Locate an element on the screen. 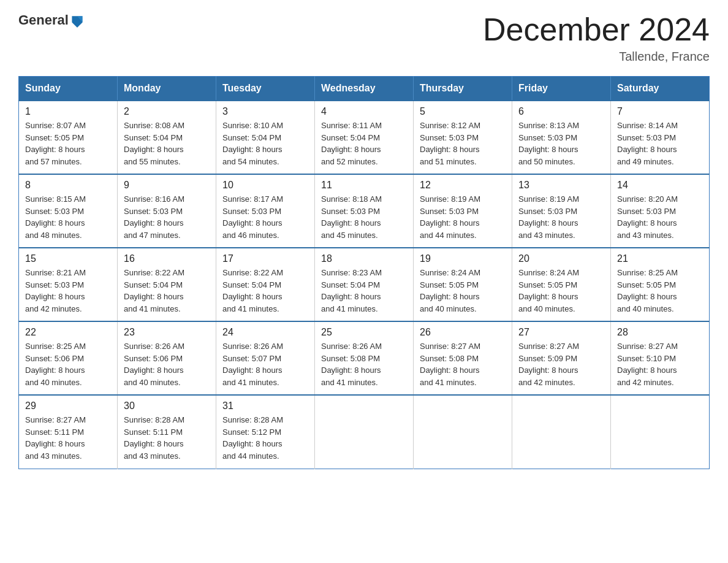 This screenshot has height=563, width=728. day-info: Sunrise: 8:15 AM Sunset: 5:03 PM Dayligh… is located at coordinates (68, 217).